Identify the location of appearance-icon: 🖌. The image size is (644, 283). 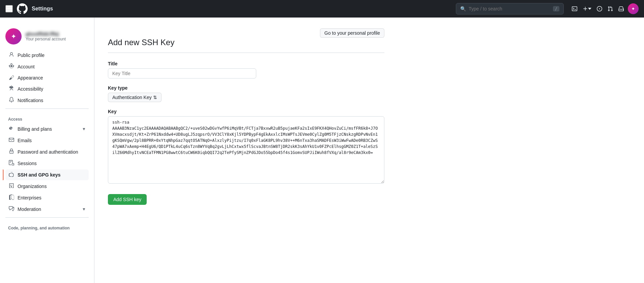
(11, 78).